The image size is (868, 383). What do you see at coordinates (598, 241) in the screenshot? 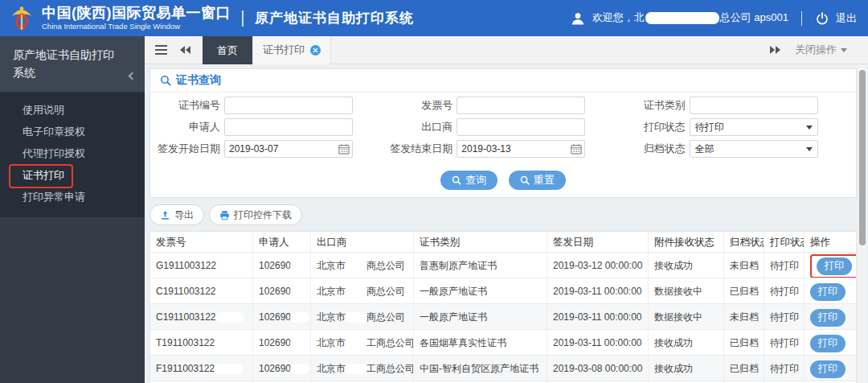
I see `col-issue-date: 签发日期` at bounding box center [598, 241].